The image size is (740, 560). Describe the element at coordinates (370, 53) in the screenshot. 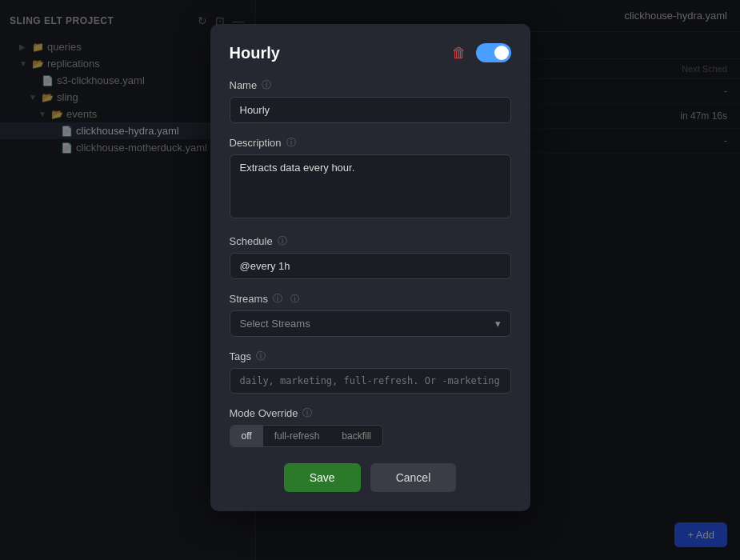

I see `modal-header: Hourly 🗑` at that location.